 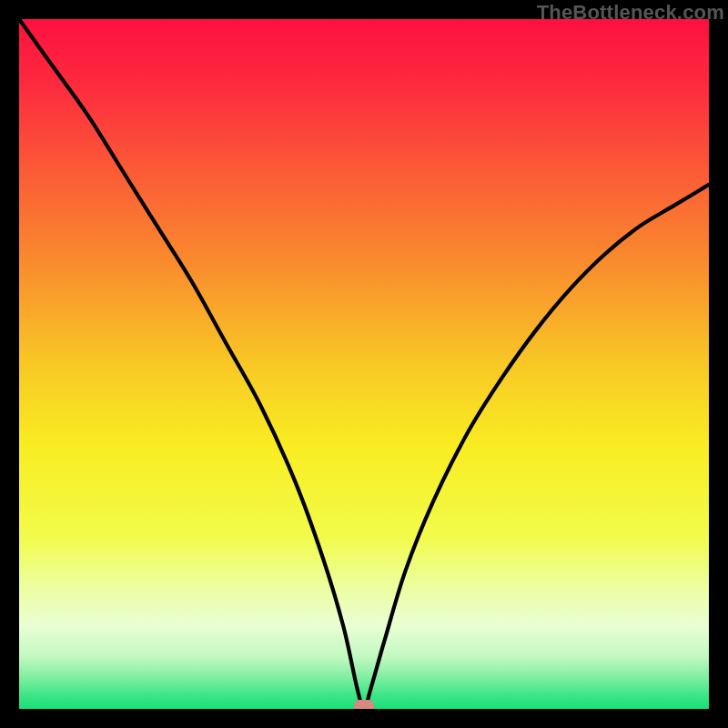 I want to click on watermark-text: TheBottleneck.com, so click(x=631, y=13).